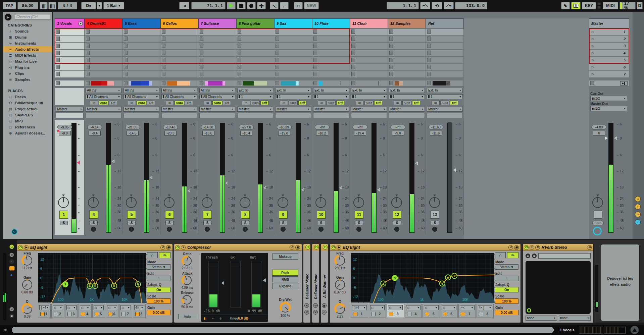 Image resolution: width=644 pixels, height=335 pixels. I want to click on device-title-bar: ⏻▶EQ Eight⟲▣, so click(95, 247).